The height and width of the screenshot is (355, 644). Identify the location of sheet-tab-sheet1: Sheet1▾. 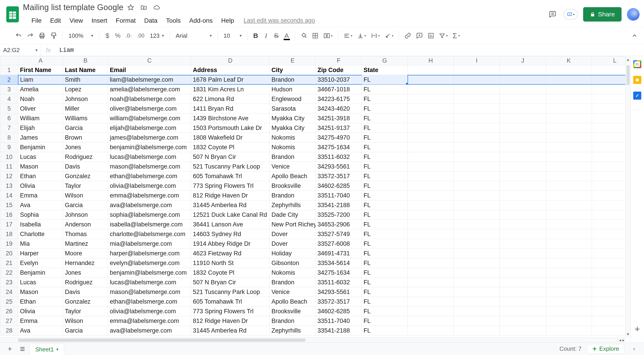
(47, 349).